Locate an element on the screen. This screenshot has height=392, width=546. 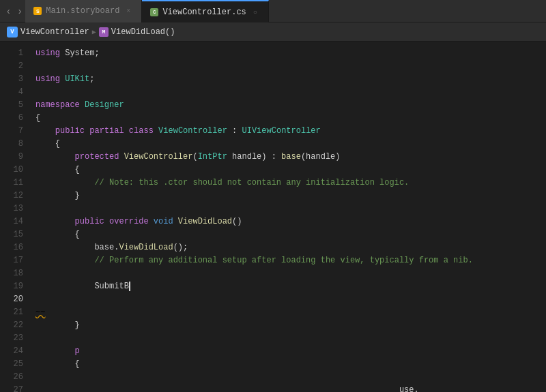
line-num-7: 7 is located at coordinates (12, 131).